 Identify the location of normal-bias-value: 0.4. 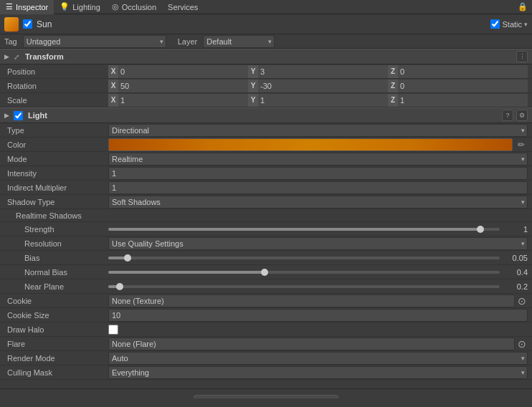
(318, 272).